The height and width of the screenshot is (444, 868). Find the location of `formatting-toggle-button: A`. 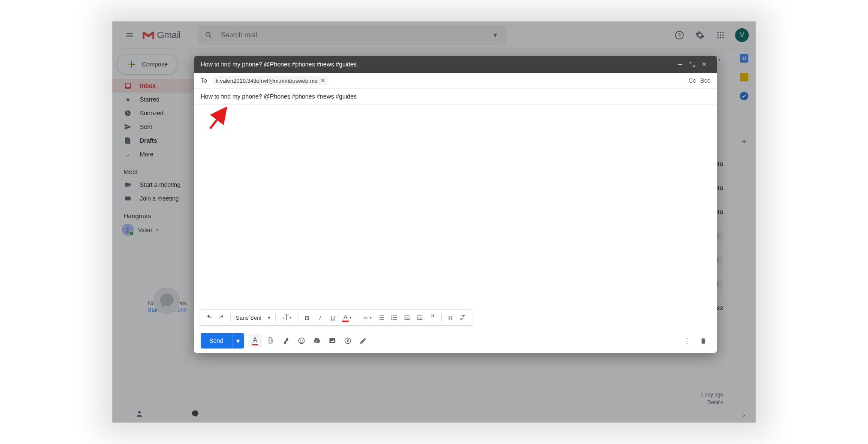

formatting-toggle-button: A is located at coordinates (255, 341).